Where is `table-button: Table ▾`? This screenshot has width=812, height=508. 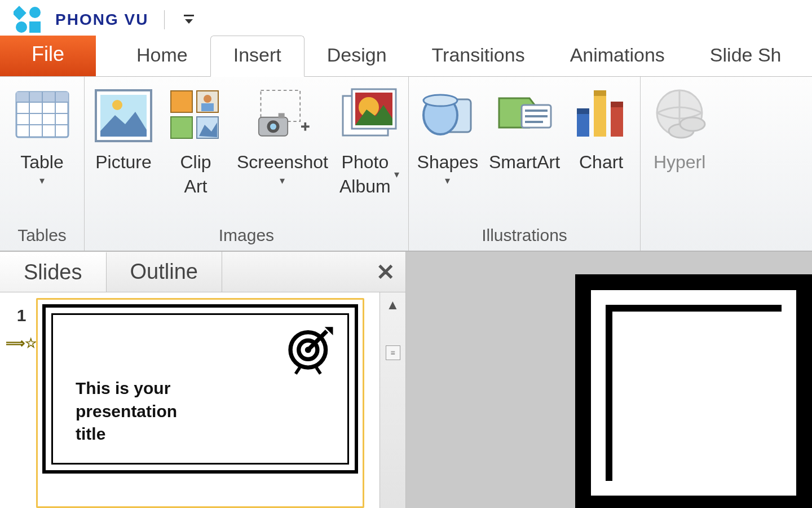
table-button: Table ▾ is located at coordinates (42, 134).